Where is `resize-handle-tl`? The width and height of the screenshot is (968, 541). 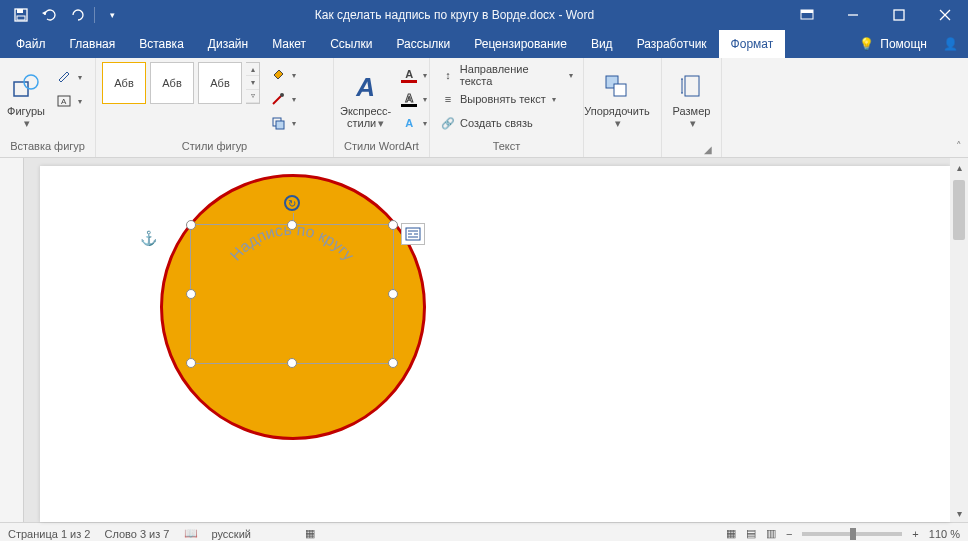
resize-handle-tl is located at coordinates (191, 225).